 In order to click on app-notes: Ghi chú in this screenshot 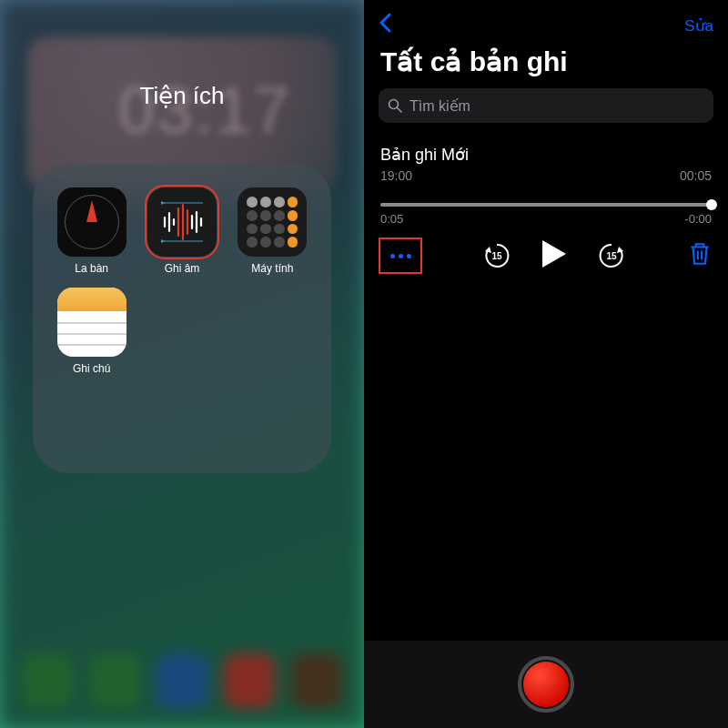, I will do `click(91, 331)`.